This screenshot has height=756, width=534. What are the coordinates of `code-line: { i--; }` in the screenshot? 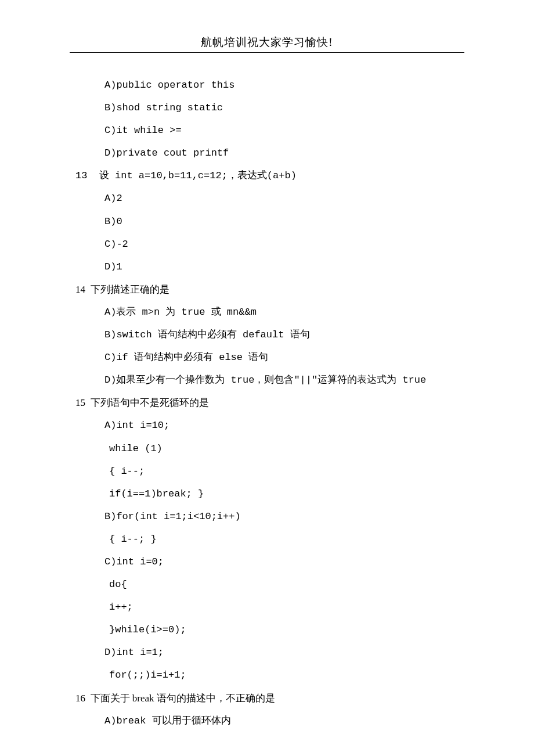 It's located at (267, 539).